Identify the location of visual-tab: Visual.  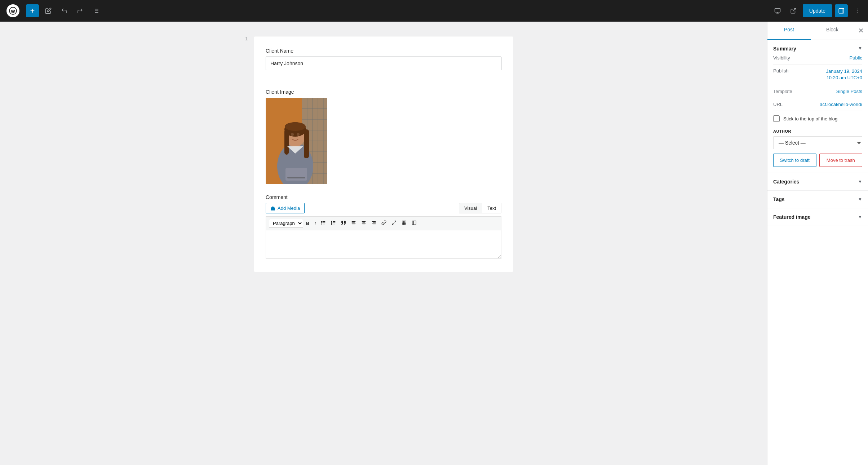
(471, 208).